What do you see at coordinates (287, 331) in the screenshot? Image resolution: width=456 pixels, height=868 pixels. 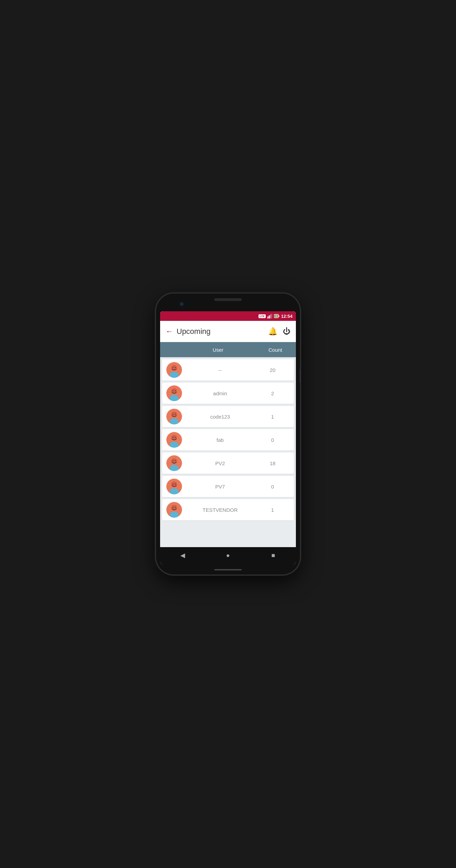 I see `power-icon: ⏻` at bounding box center [287, 331].